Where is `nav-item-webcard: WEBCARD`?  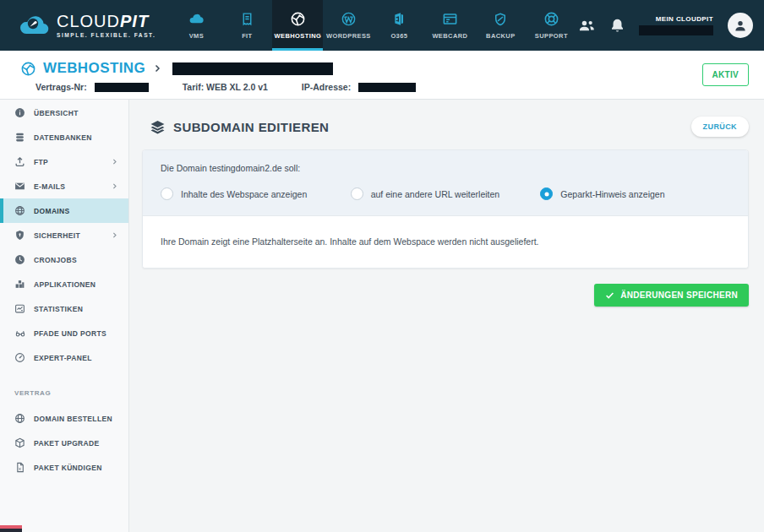 nav-item-webcard: WEBCARD is located at coordinates (450, 25).